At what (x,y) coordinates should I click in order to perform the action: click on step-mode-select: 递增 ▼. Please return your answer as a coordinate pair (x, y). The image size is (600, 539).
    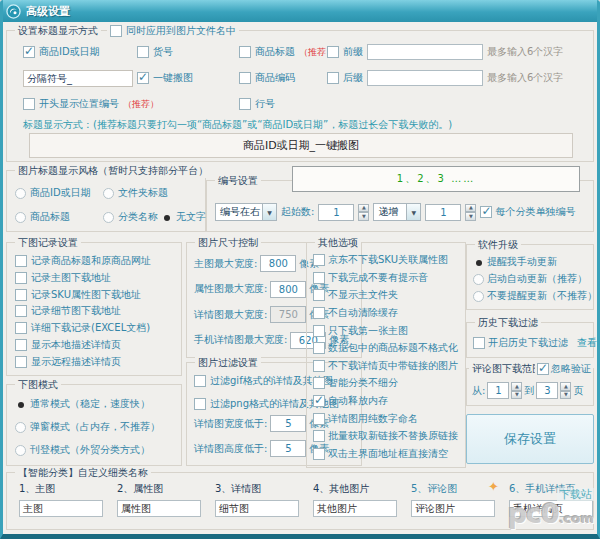
    Looking at the image, I should click on (397, 212).